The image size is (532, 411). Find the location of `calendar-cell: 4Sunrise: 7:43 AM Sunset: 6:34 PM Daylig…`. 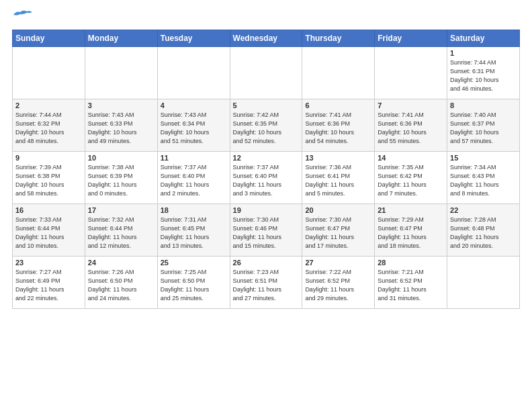

calendar-cell: 4Sunrise: 7:43 AM Sunset: 6:34 PM Daylig… is located at coordinates (193, 126).